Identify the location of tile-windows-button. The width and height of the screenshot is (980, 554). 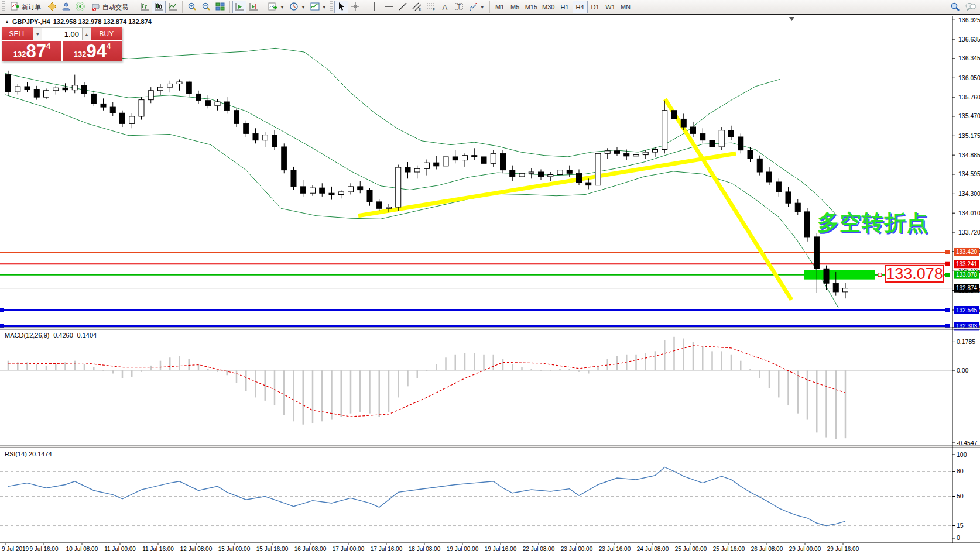
(220, 7).